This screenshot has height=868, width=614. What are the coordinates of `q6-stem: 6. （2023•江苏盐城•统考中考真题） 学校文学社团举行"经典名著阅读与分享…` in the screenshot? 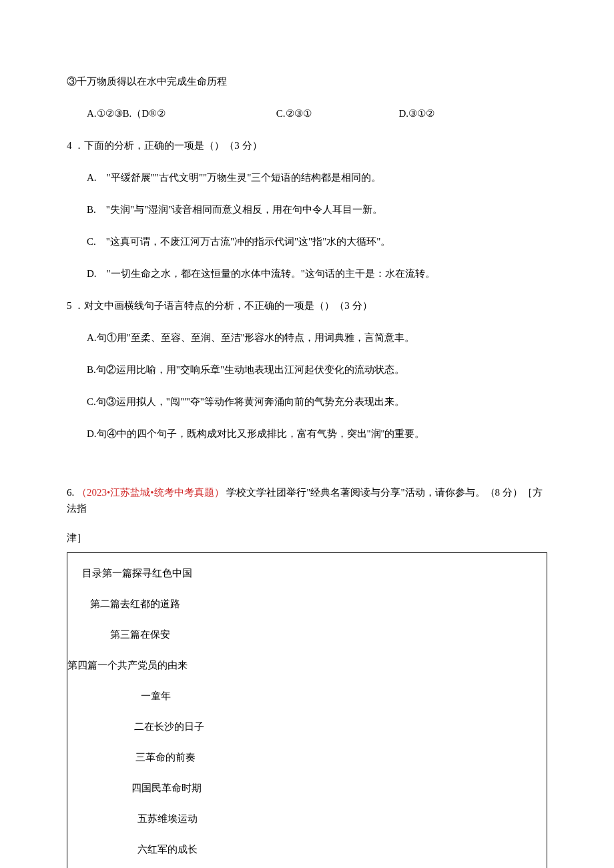 It's located at (307, 500).